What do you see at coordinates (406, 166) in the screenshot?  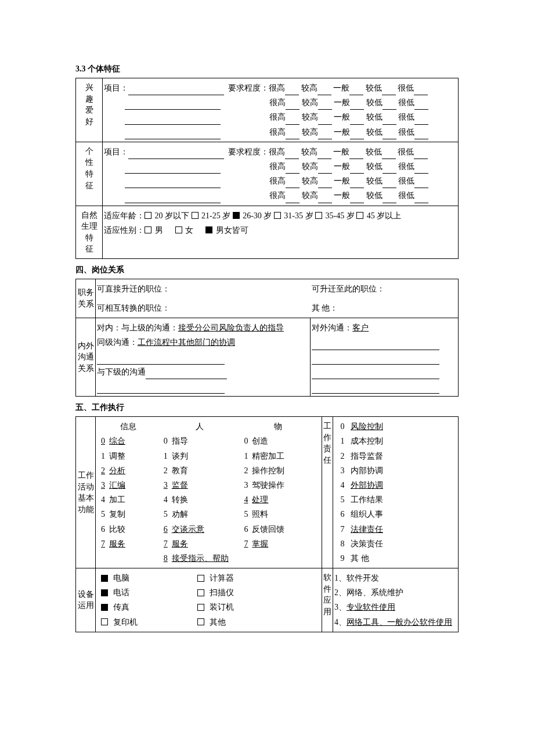 I see `level-option: 很低` at bounding box center [406, 166].